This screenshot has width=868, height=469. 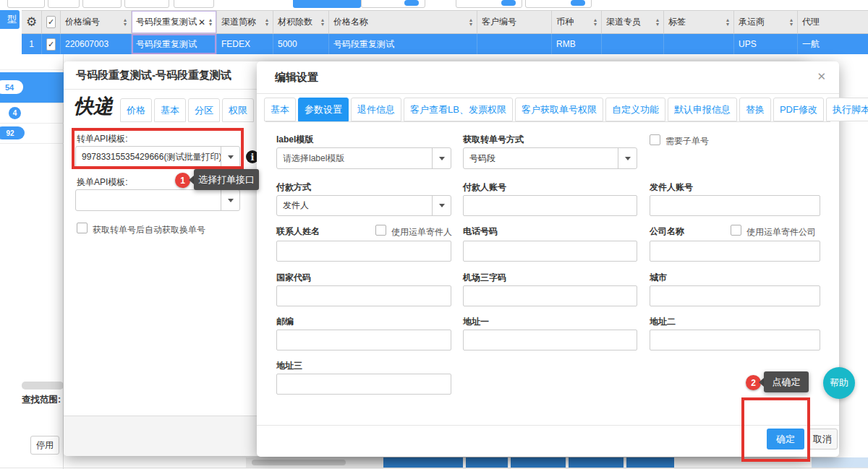 I want to click on tab-replace: 替换, so click(x=755, y=110).